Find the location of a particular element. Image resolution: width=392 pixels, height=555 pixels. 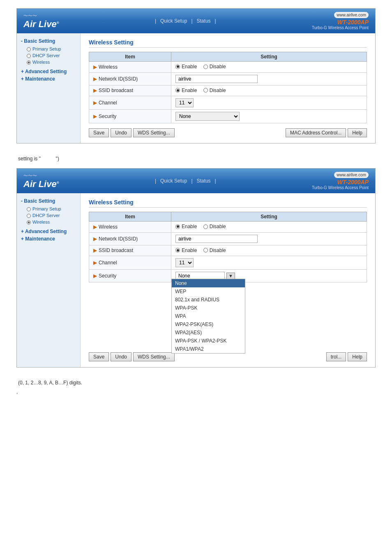

radio-enable-broadcast-1: Enable is located at coordinates (186, 90).